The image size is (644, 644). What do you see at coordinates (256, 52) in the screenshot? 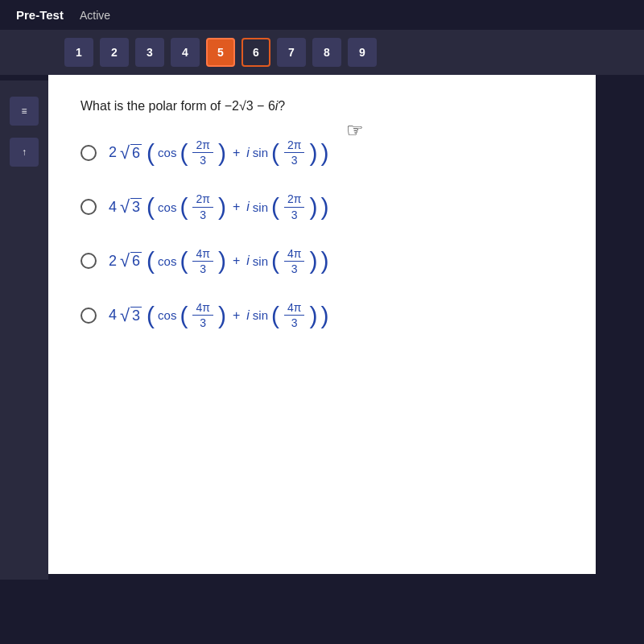
I see `nav-btn-6: 6` at bounding box center [256, 52].